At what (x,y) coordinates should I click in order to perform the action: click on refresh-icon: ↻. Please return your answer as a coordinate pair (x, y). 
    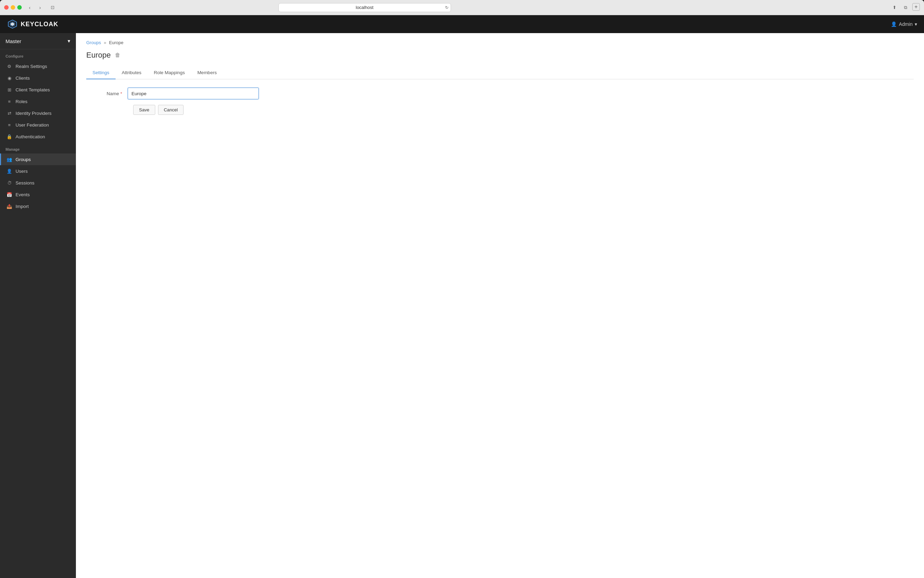
    Looking at the image, I should click on (447, 8).